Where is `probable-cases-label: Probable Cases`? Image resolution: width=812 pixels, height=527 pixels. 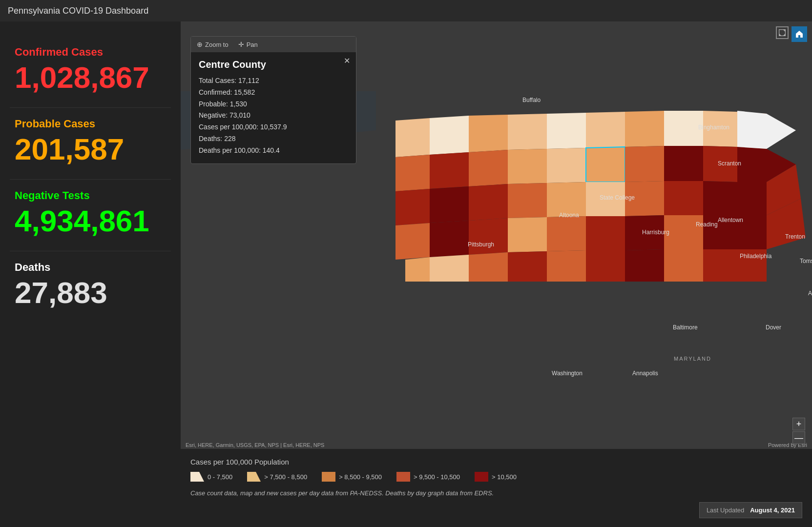 probable-cases-label: Probable Cases is located at coordinates (90, 124).